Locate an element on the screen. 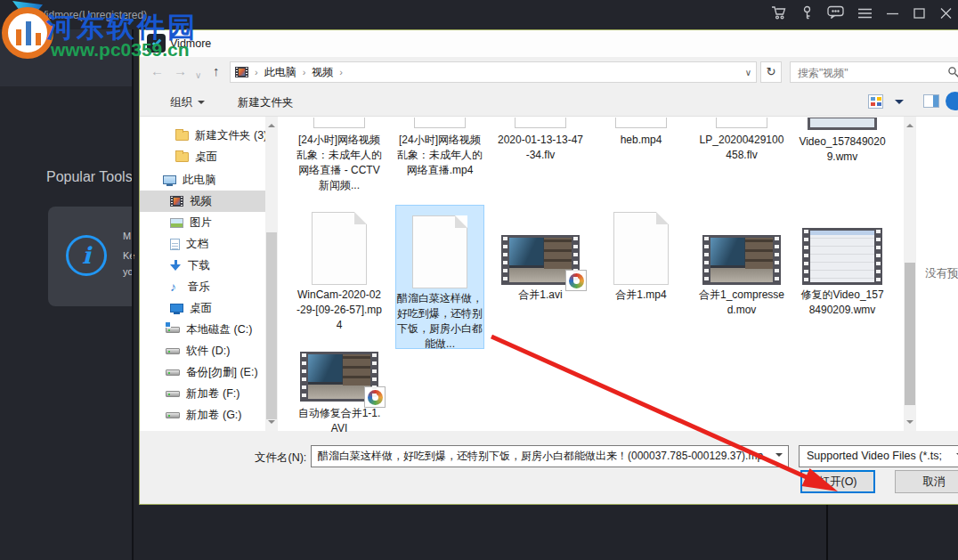 Image resolution: width=958 pixels, height=560 pixels. filename-input: 醋溜白菜这样做，好吃到爆，还特别下饭，厨房小白都能做出来！(000037.785… is located at coordinates (550, 456).